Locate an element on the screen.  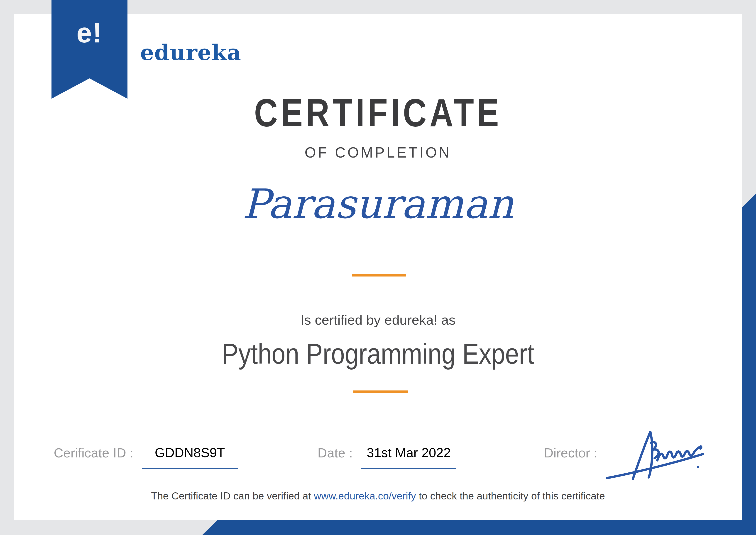
date-value: 31st Mar 2022 is located at coordinates (409, 457).